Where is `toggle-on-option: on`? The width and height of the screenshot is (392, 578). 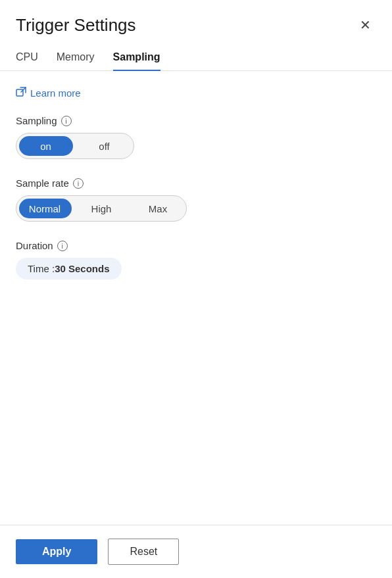
toggle-on-option: on is located at coordinates (46, 146).